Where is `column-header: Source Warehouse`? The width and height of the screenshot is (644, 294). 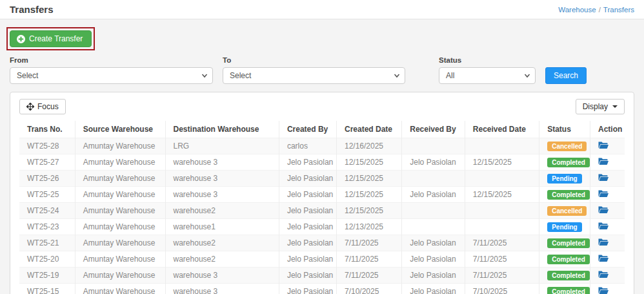 column-header: Source Warehouse is located at coordinates (120, 129).